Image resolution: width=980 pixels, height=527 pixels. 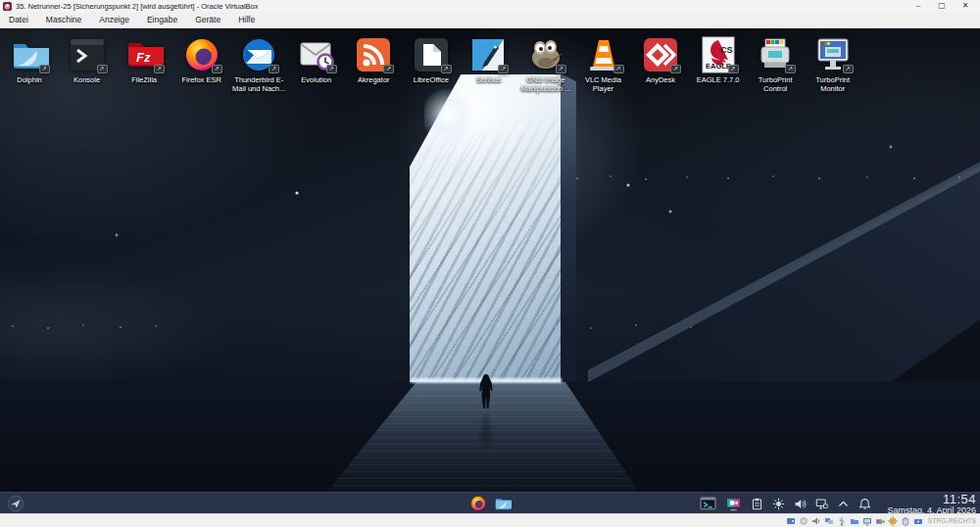 I want to click on libreoffice-icon: ↗, so click(x=431, y=55).